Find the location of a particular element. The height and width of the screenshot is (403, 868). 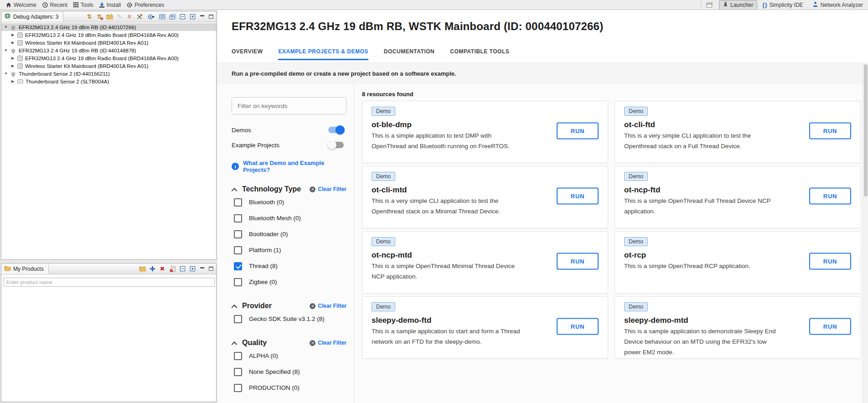

add-product-icon is located at coordinates (152, 269).